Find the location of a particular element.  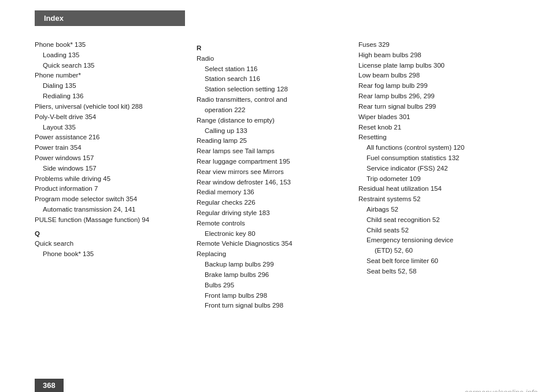

list-item: Wiper blades 301 is located at coordinates (436, 117).